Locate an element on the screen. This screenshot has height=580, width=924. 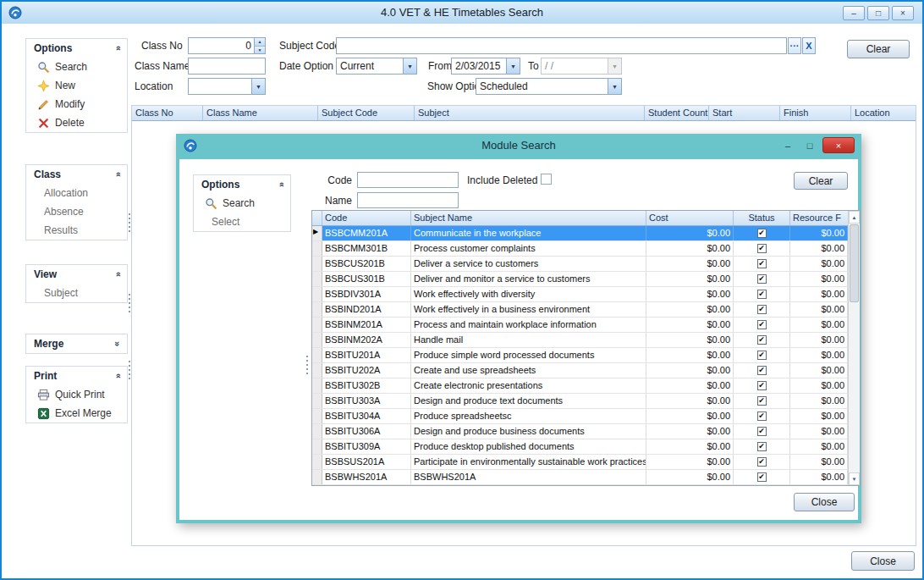
table-row: BSBIND201AWork effectively in a business… is located at coordinates (580, 310).